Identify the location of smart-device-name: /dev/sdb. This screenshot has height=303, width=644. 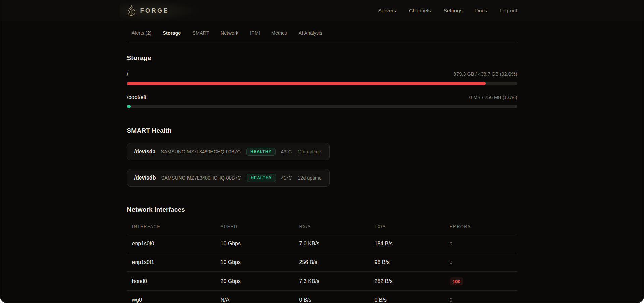
(145, 178).